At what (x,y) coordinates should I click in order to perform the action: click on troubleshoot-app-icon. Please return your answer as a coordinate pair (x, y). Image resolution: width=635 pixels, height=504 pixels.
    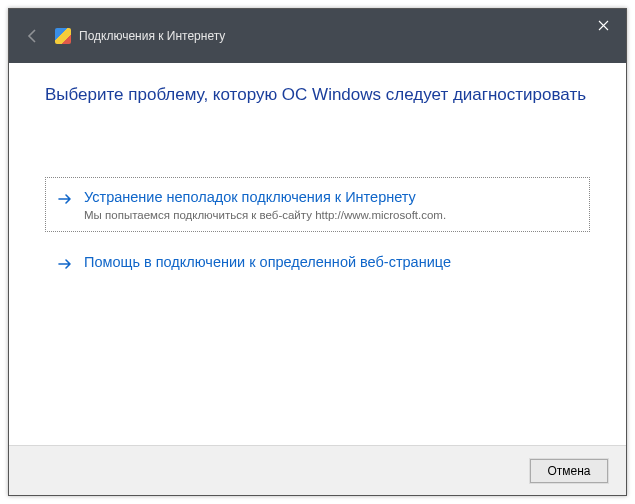
    Looking at the image, I should click on (63, 36).